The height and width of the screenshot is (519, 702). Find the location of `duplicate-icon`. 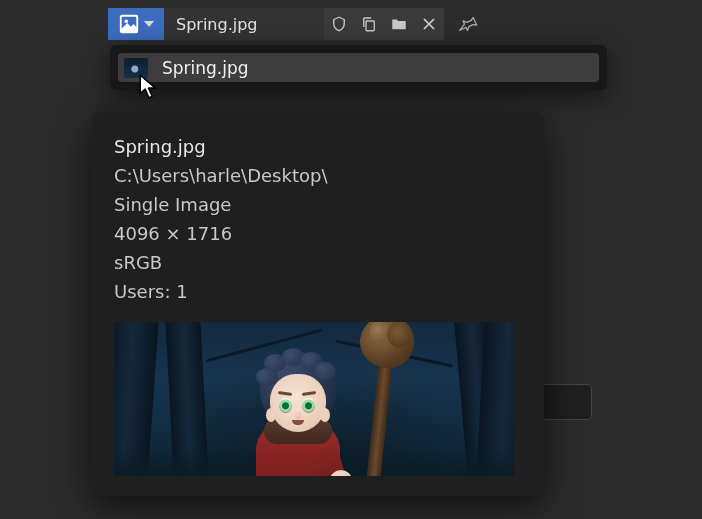

duplicate-icon is located at coordinates (369, 24).